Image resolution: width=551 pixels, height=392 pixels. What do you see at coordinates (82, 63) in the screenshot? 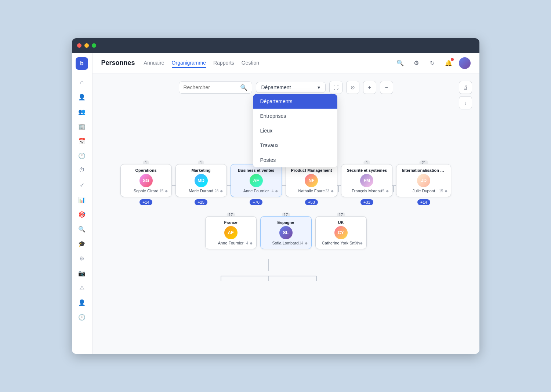
I see `logo: b` at bounding box center [82, 63].